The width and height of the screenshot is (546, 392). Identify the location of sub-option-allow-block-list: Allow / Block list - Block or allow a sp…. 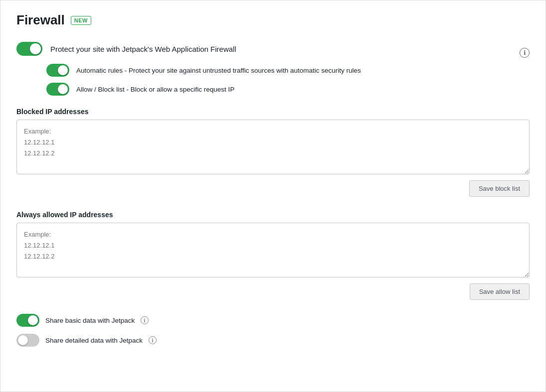
(288, 89).